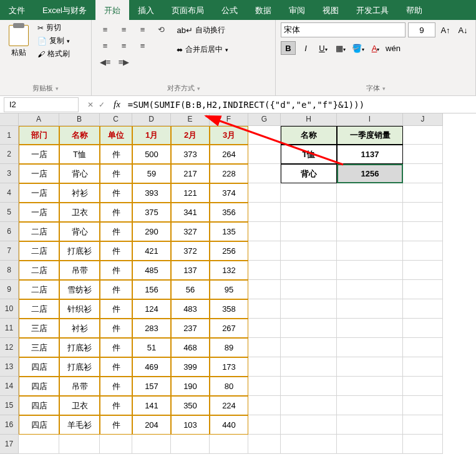 This screenshot has width=476, height=467. What do you see at coordinates (9, 135) in the screenshot?
I see `row-header-1: 1` at bounding box center [9, 135].